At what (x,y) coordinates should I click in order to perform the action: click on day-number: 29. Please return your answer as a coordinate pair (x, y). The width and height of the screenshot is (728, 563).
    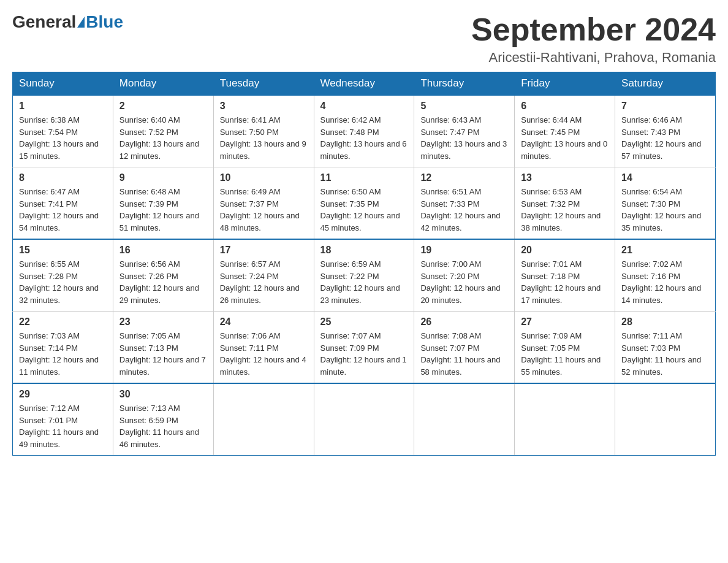
    Looking at the image, I should click on (63, 394).